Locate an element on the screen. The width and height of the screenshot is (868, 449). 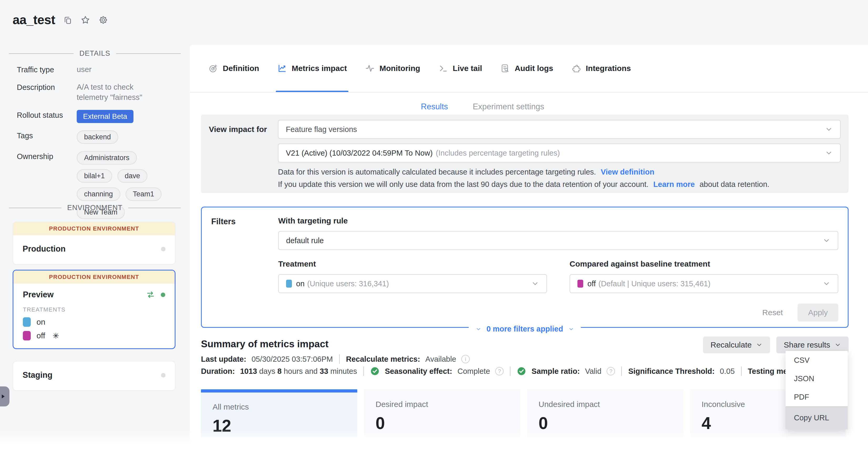
sample-ratio-label: Sample ratio: is located at coordinates (556, 371).